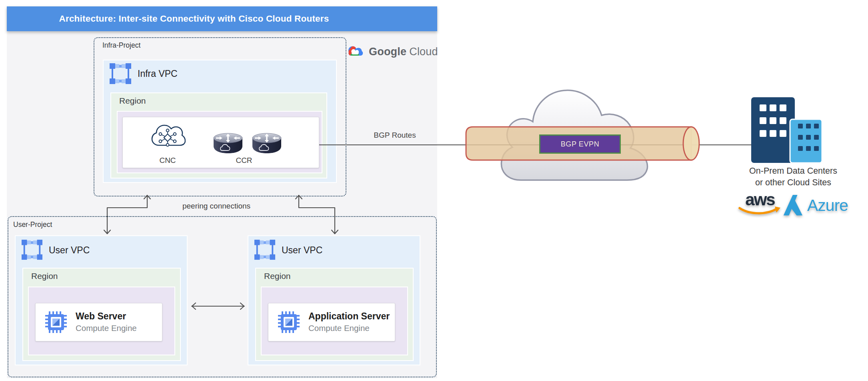  I want to click on ccr-label: CCR, so click(244, 160).